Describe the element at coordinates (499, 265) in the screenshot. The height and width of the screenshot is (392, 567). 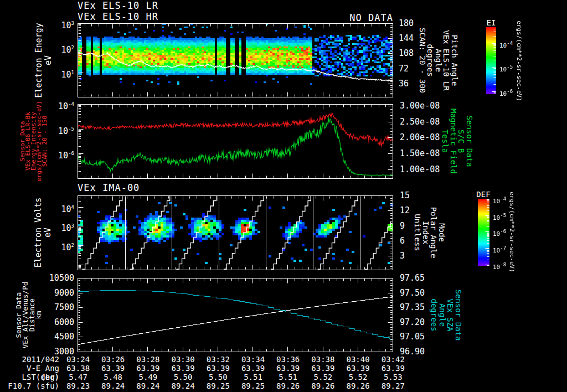
I see `cb2-tick-10e-8: 10-8` at that location.